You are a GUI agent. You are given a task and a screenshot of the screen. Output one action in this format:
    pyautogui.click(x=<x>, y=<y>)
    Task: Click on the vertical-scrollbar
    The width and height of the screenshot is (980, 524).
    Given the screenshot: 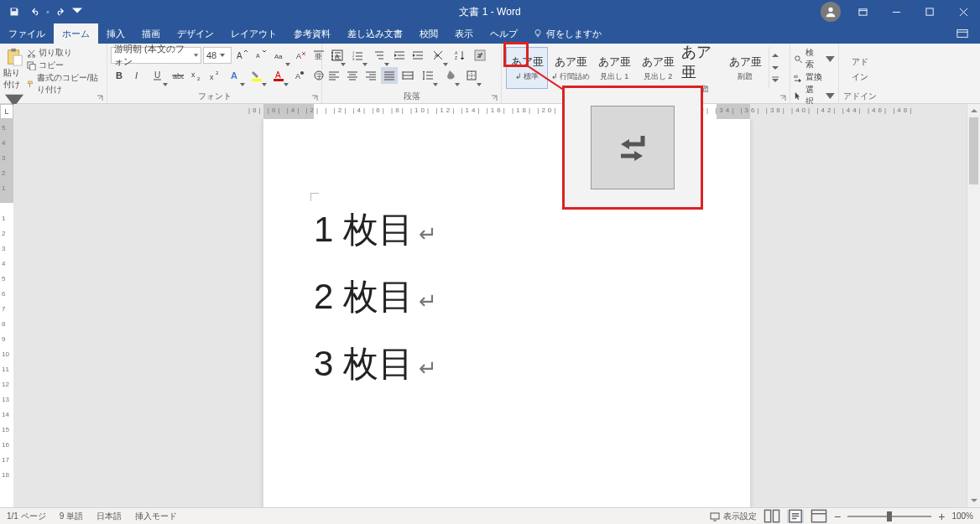 What is the action you would take?
    pyautogui.click(x=973, y=305)
    